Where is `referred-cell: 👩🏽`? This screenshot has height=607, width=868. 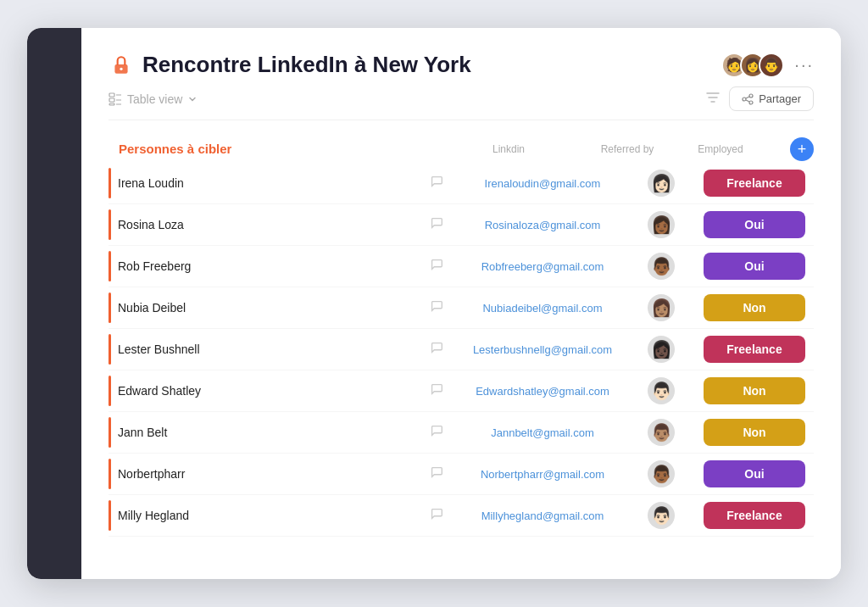
referred-cell: 👩🏽 is located at coordinates (661, 308).